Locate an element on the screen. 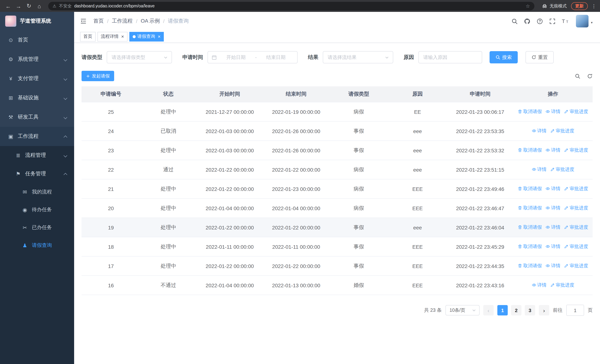 Image resolution: width=600 pixels, height=364 pixels. table-row: 18 处理中 2022-01-11 00:00:00 2022-01-11 00… is located at coordinates (337, 247).